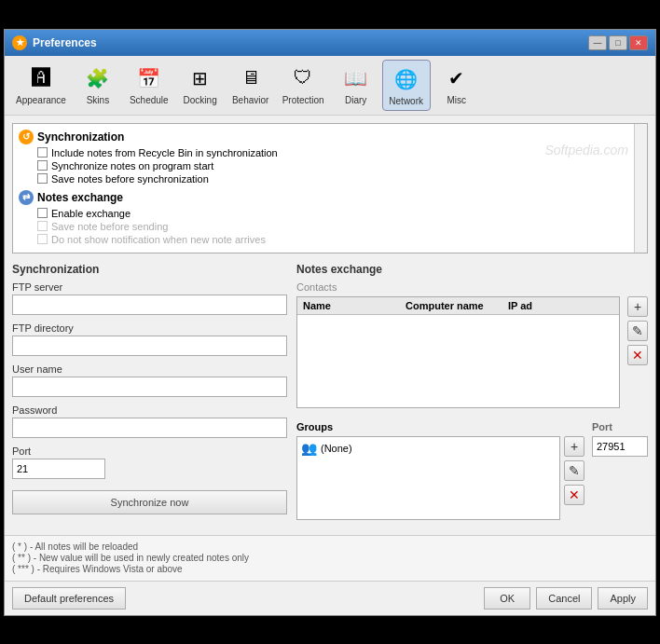 The image size is (660, 644). Describe the element at coordinates (98, 78) in the screenshot. I see `skins-icon: 🧩` at that location.